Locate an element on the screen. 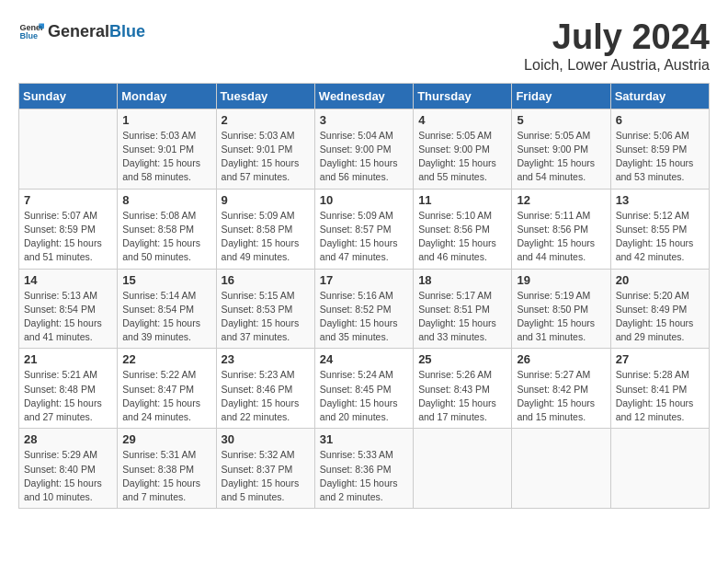 Image resolution: width=728 pixels, height=563 pixels. day-info: Sunrise: 5:26 AM Sunset: 8:43 PM Dayligh… is located at coordinates (462, 396).